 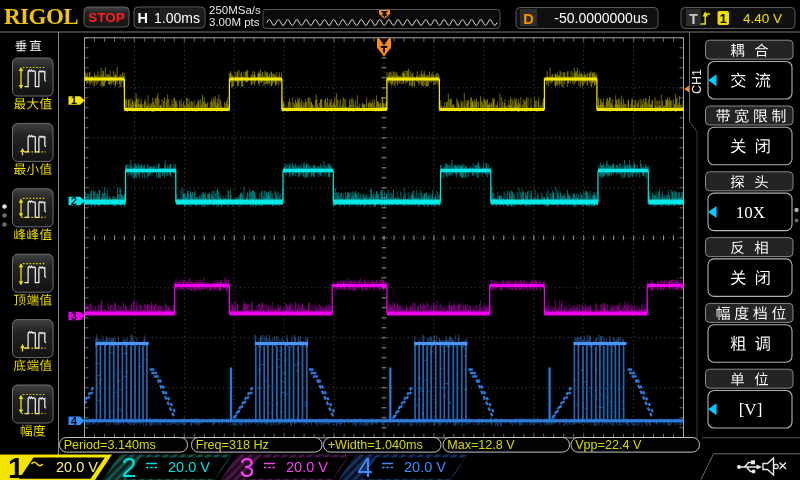 I want to click on svg-text: Freq=318 Hz, so click(x=232, y=445).